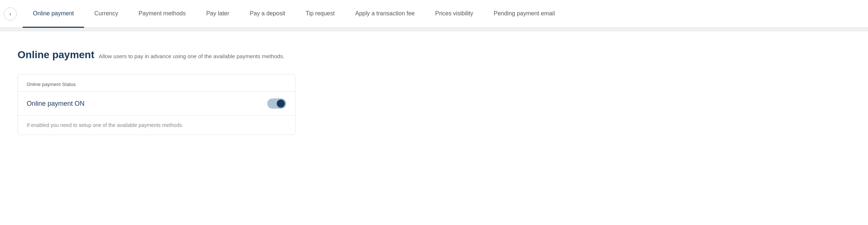 Image resolution: width=868 pixels, height=225 pixels. Describe the element at coordinates (156, 83) in the screenshot. I see `card-header: Online payment Status` at that location.